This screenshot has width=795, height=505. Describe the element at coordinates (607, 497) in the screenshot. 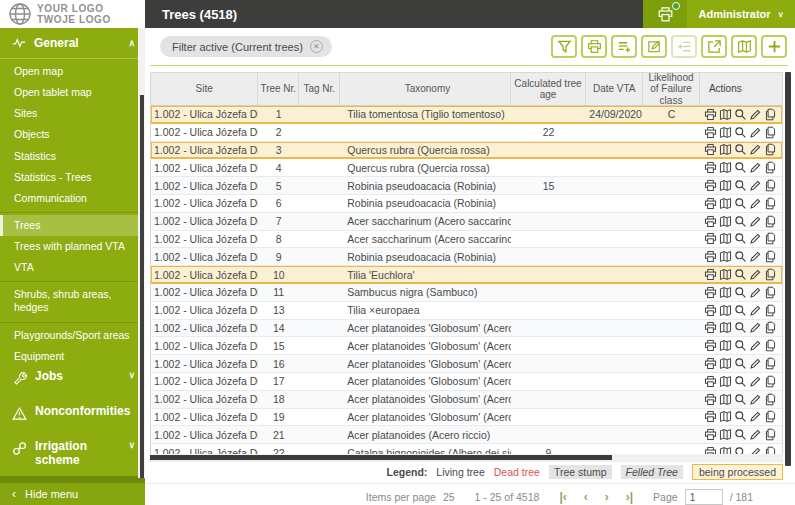

I see `next-page-button: ›` at that location.